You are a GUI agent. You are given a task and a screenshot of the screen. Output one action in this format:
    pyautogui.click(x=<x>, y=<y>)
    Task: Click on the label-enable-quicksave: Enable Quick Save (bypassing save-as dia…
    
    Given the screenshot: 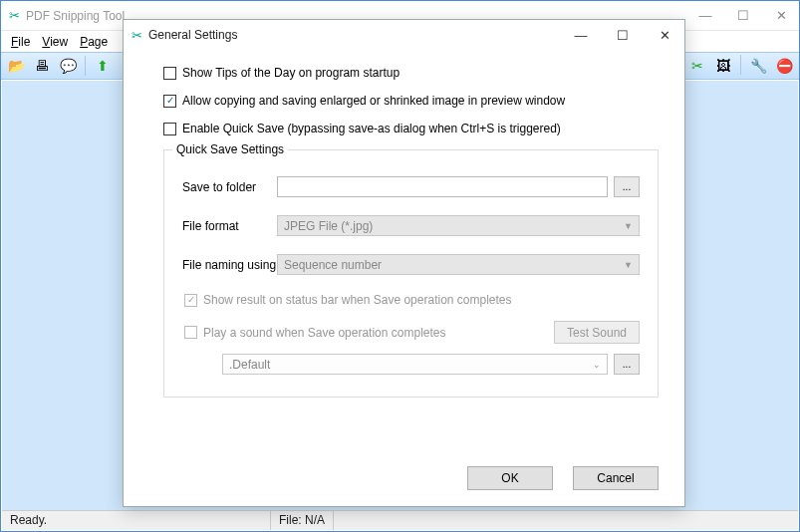 What is the action you would take?
    pyautogui.click(x=372, y=129)
    